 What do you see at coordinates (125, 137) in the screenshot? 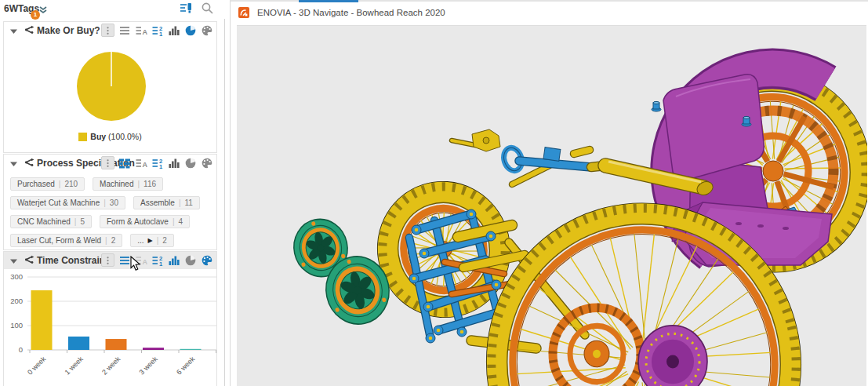
I see `legend-value: (100.0%)` at bounding box center [125, 137].